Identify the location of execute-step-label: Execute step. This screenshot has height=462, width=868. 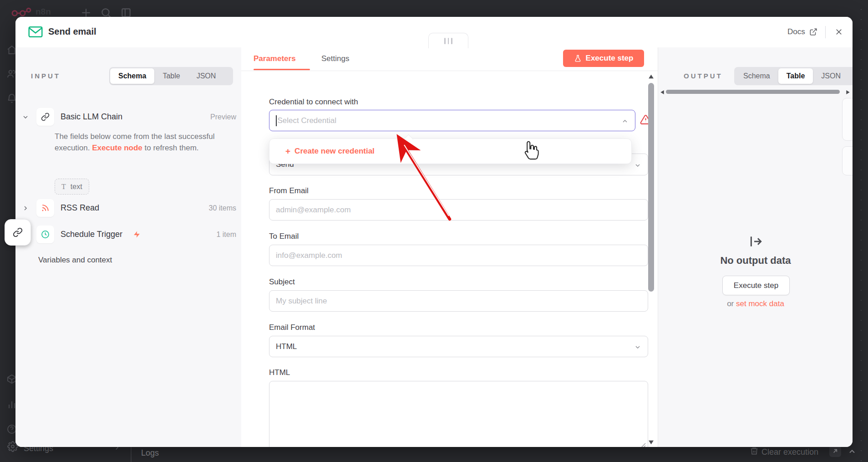
(610, 58).